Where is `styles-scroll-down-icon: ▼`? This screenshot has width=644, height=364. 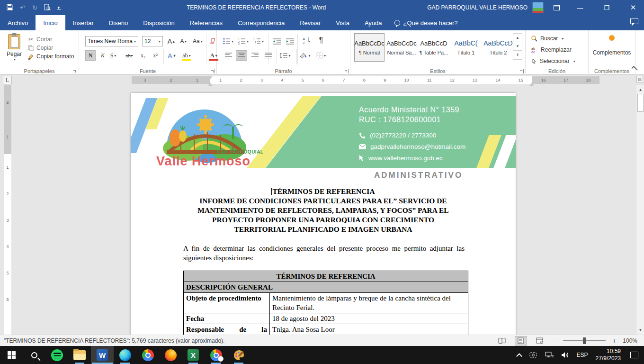 styles-scroll-down-icon: ▼ is located at coordinates (518, 46).